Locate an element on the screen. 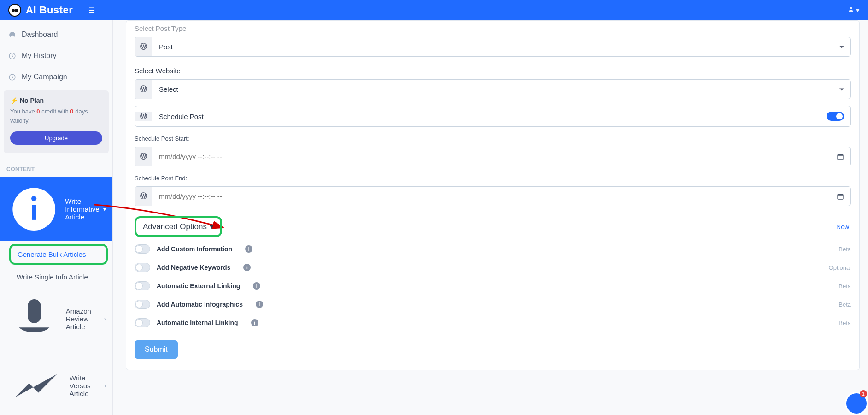 Image resolution: width=868 pixels, height=415 pixels. new-badge: New! is located at coordinates (844, 227).